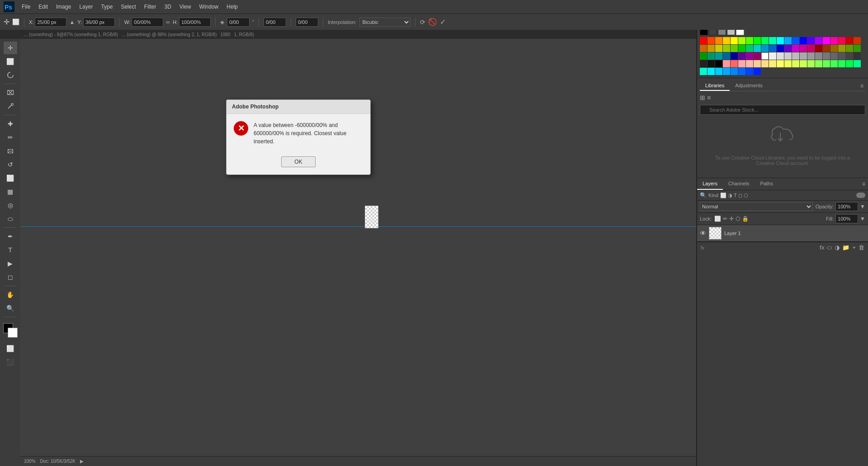  Describe the element at coordinates (298, 162) in the screenshot. I see `dialog-ok-button: OK` at that location.